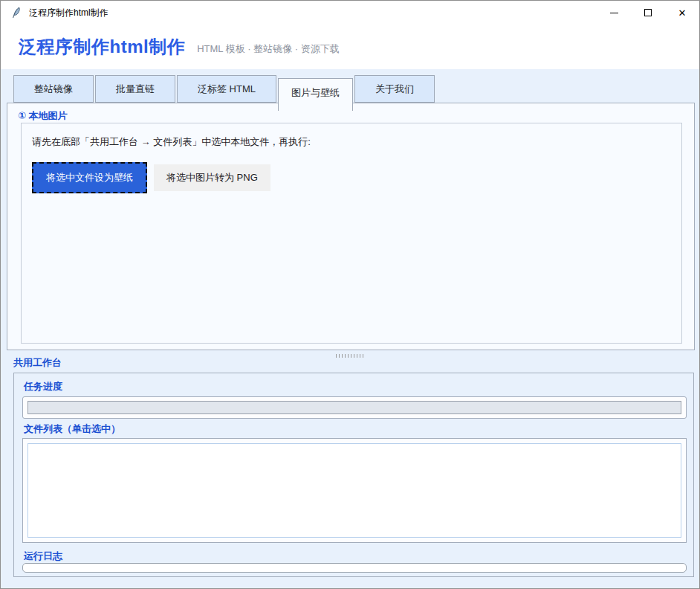 The height and width of the screenshot is (589, 700). Describe the element at coordinates (614, 13) in the screenshot. I see `minimize-icon` at that location.